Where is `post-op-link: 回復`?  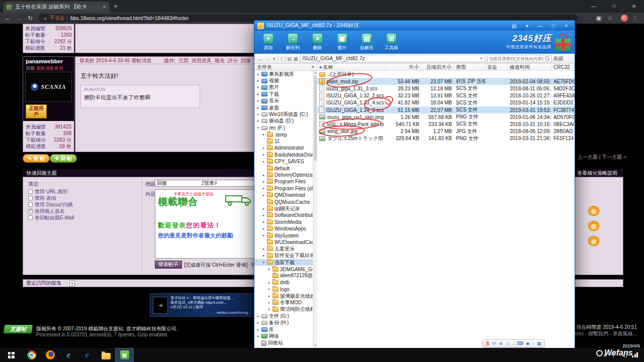 post-op-link: 回復 is located at coordinates (246, 60).